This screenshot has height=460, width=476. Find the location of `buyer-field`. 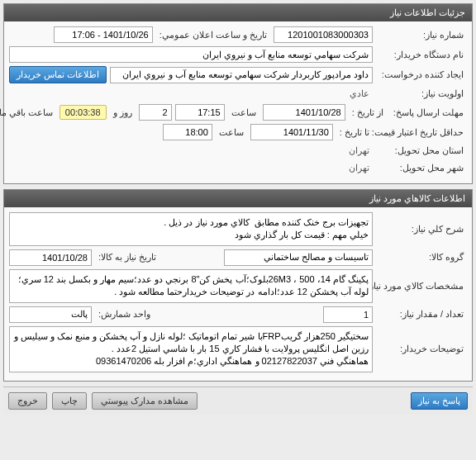

buyer-field is located at coordinates (191, 55).